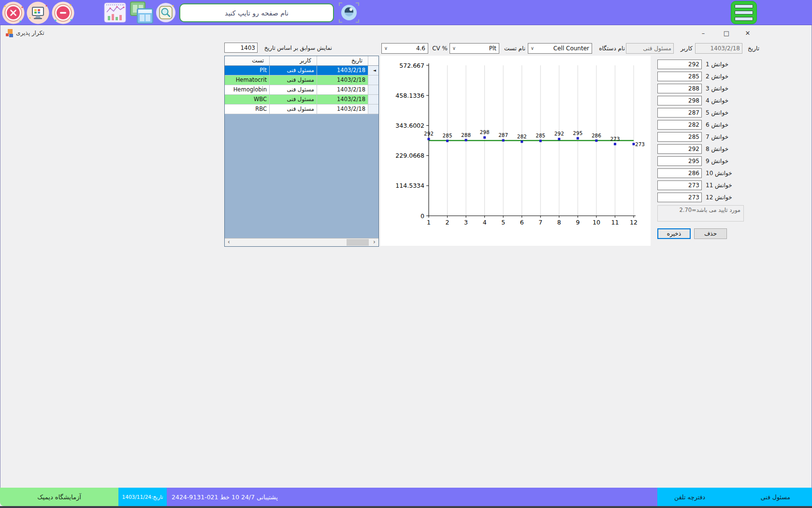 The image size is (812, 508). What do you see at coordinates (302, 90) in the screenshot?
I see `table-row: Hemoglobinمسئول فنی1403/2/18` at bounding box center [302, 90].